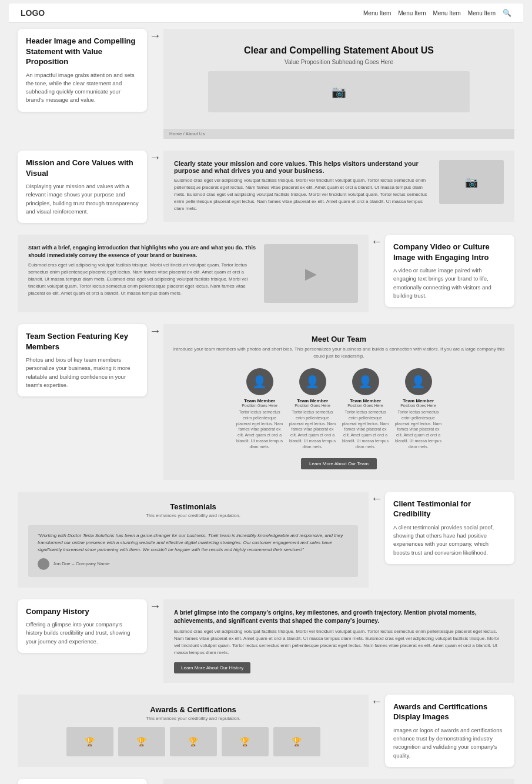 The height and width of the screenshot is (784, 532). What do you see at coordinates (193, 540) in the screenshot?
I see `testimonial-section: Testimonials This enhances your credibil…` at bounding box center [193, 540].